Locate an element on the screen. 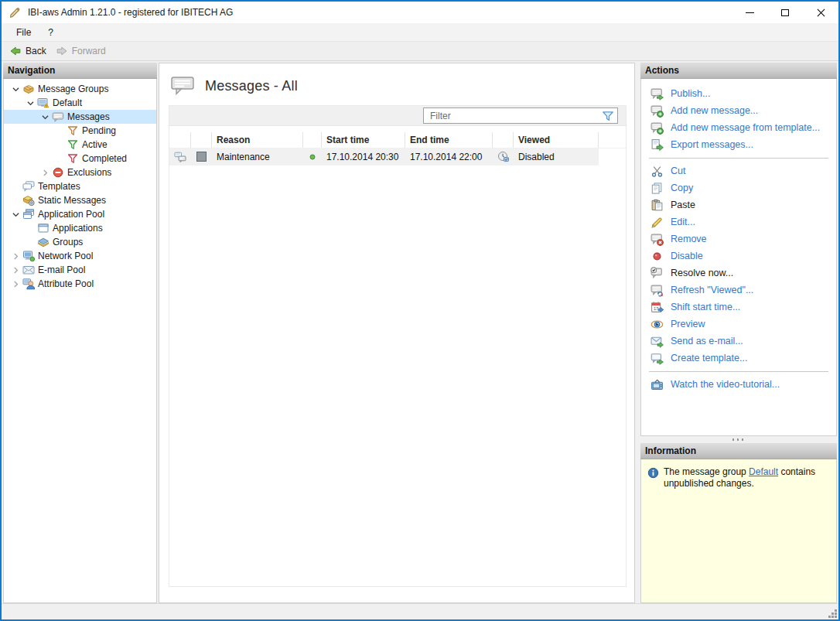  page-title-block: Messages - All is located at coordinates (234, 86).